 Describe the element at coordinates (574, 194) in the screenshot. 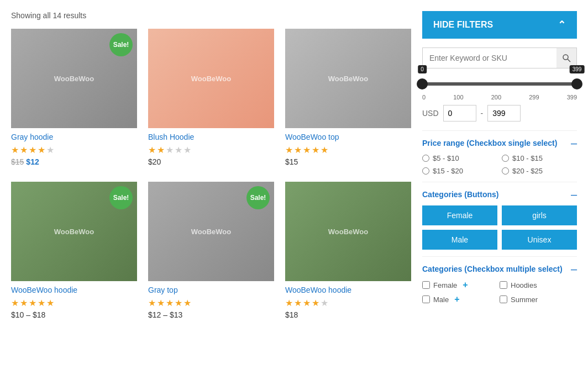

I see `categories-buttons-collapse-icon: –` at that location.